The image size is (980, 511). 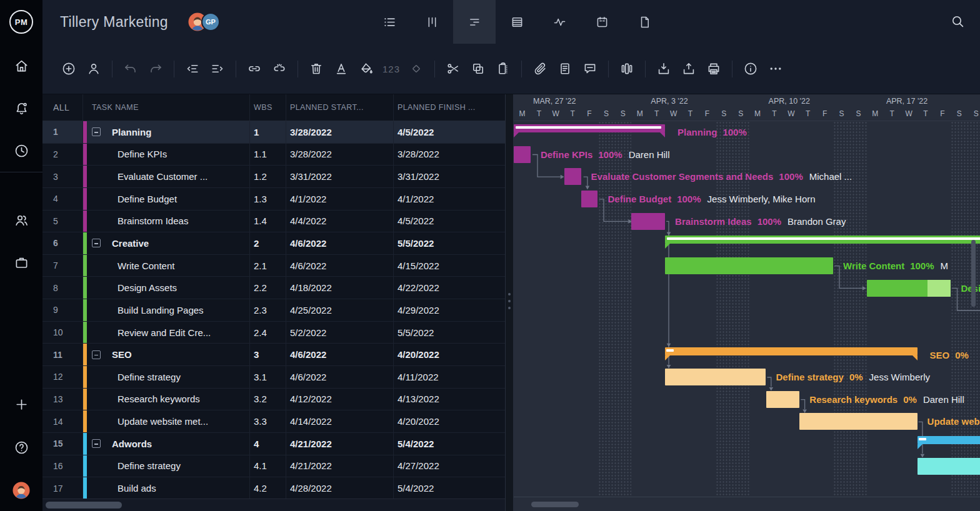 I want to click on planned-finish-cell: 3/28/2022, so click(x=449, y=155).